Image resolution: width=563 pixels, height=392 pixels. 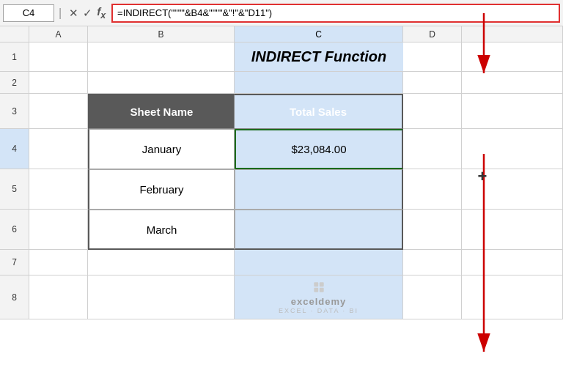 I want to click on cell-b2, so click(x=161, y=83).